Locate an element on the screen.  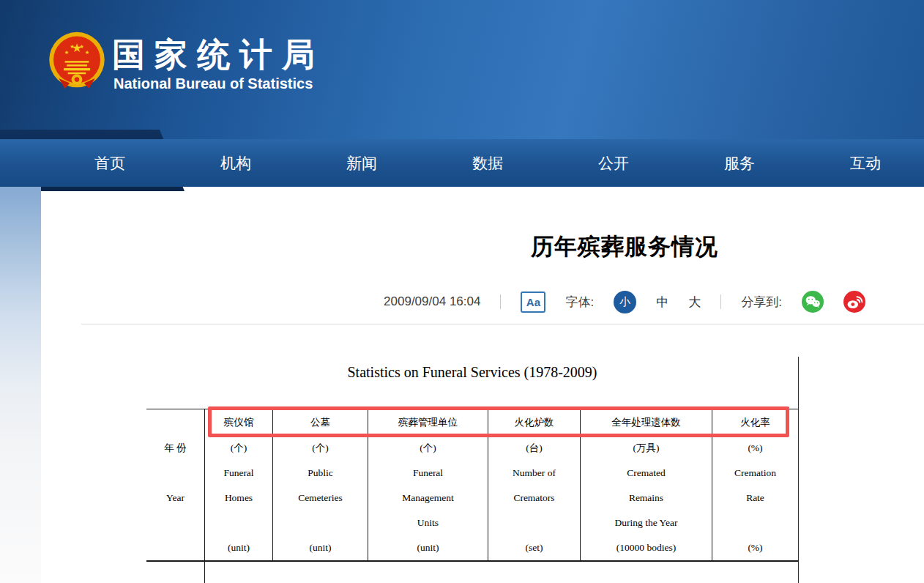
nav-item-services: 服务 is located at coordinates (739, 163).